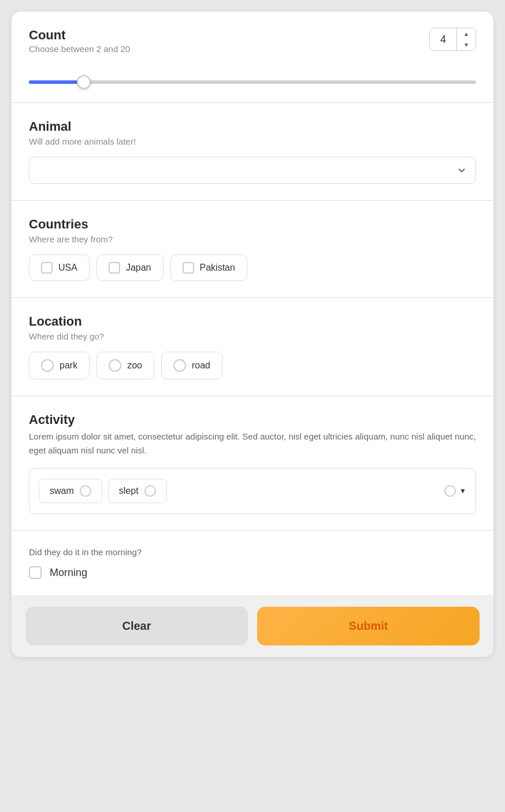  What do you see at coordinates (188, 268) in the screenshot?
I see `checkbox-pakistan` at bounding box center [188, 268].